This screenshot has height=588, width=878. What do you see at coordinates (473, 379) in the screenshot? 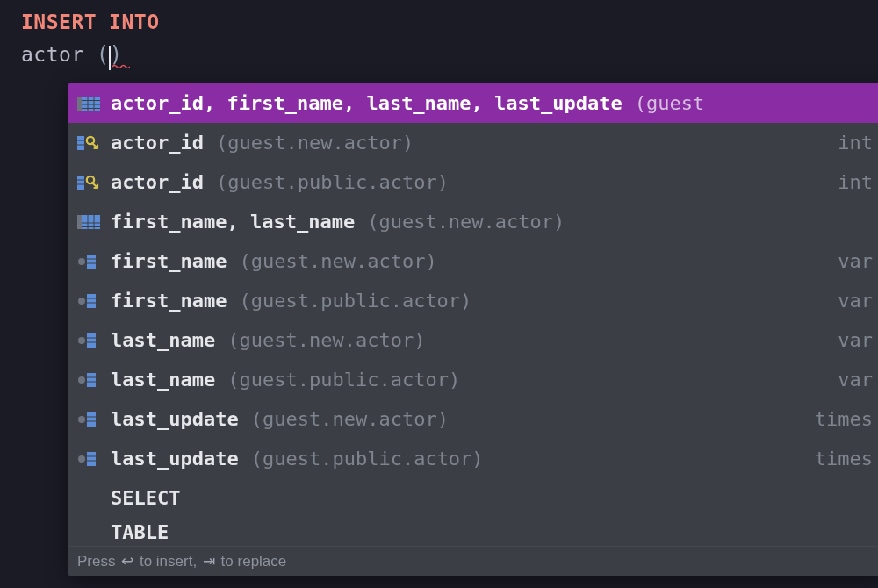
I see `suggestion-item: last_name(guest.public.actor)var` at bounding box center [473, 379].